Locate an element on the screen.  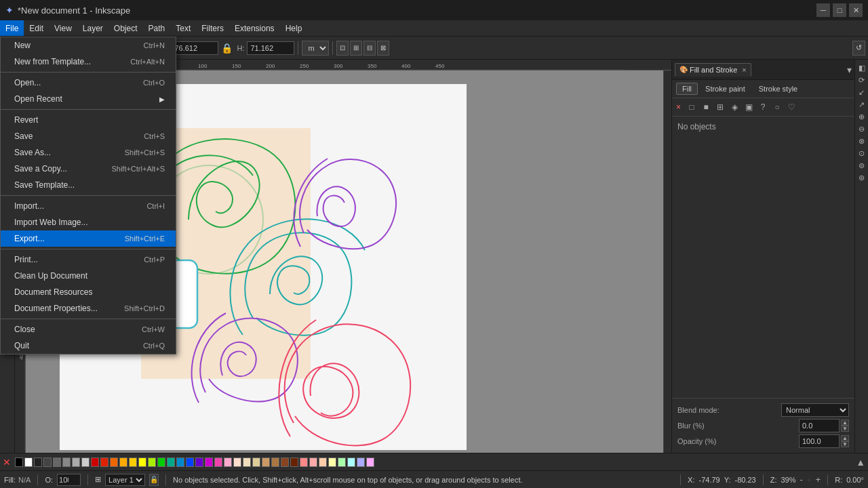
menu-open: Open...Ctrl+O is located at coordinates (88, 83).